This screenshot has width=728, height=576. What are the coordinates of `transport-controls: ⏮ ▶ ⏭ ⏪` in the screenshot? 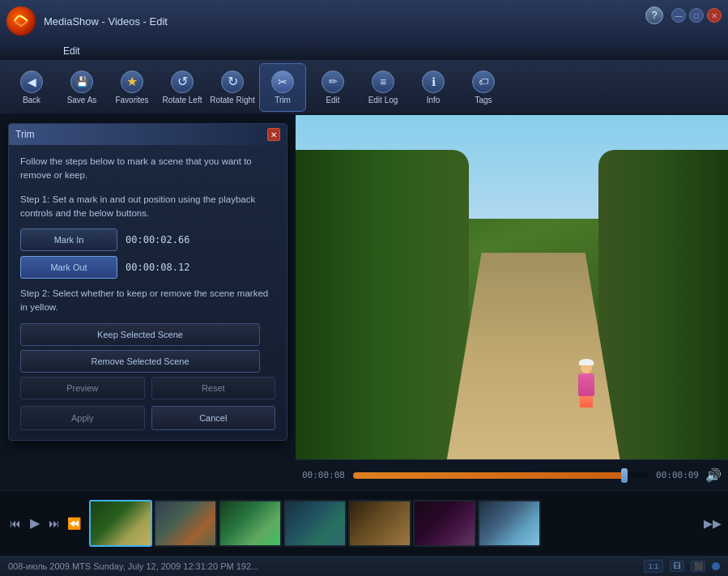 It's located at (45, 523).